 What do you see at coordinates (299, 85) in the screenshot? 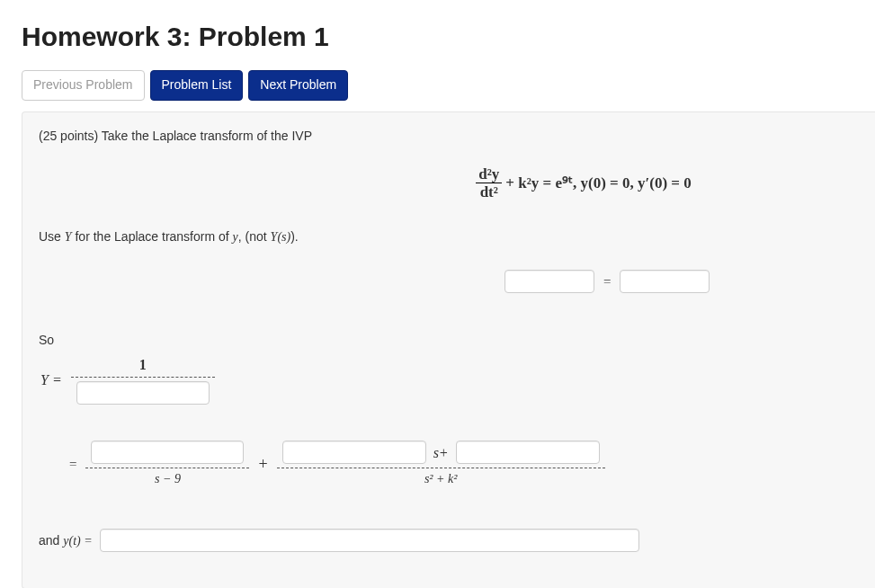
I see `next-problem-button: Next Problem` at bounding box center [299, 85].